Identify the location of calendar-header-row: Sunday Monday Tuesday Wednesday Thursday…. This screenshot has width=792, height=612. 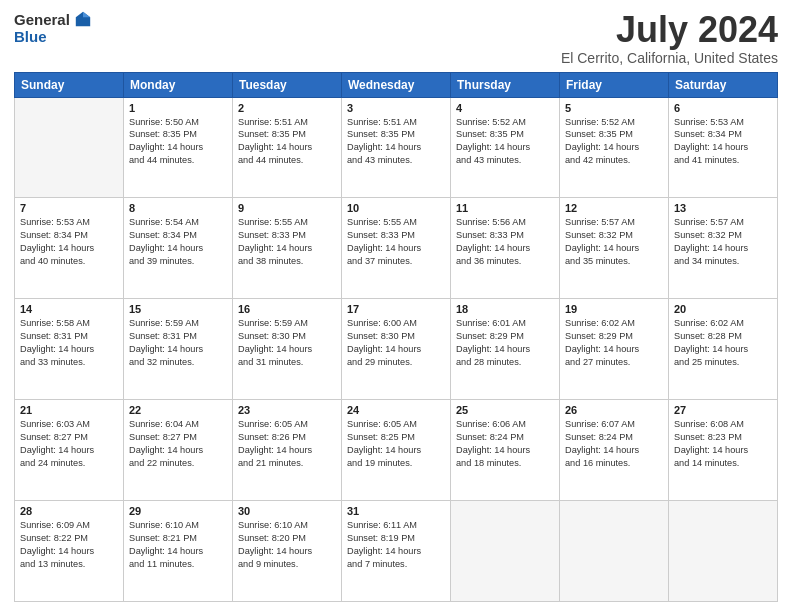
(396, 84).